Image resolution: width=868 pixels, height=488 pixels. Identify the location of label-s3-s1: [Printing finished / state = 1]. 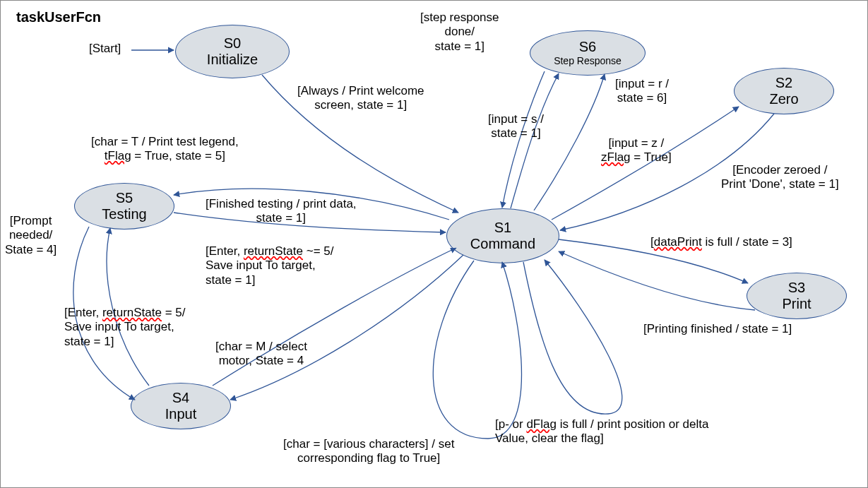
(718, 329).